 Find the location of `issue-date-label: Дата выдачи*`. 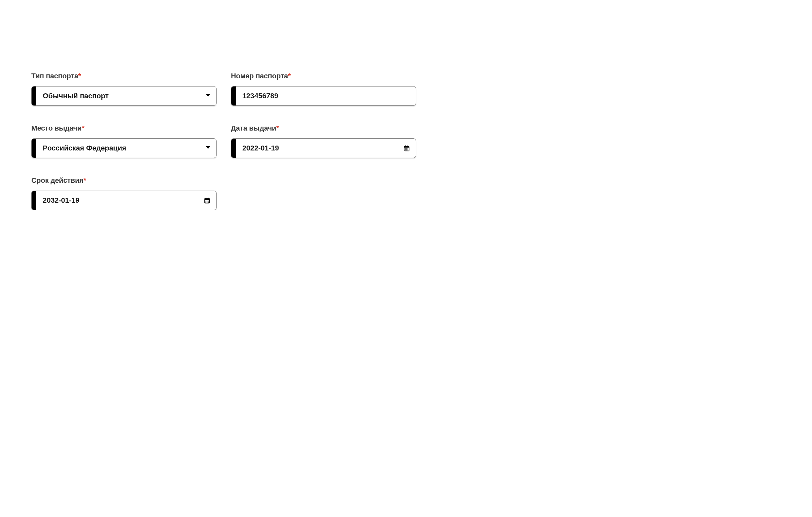

issue-date-label: Дата выдачи* is located at coordinates (324, 128).